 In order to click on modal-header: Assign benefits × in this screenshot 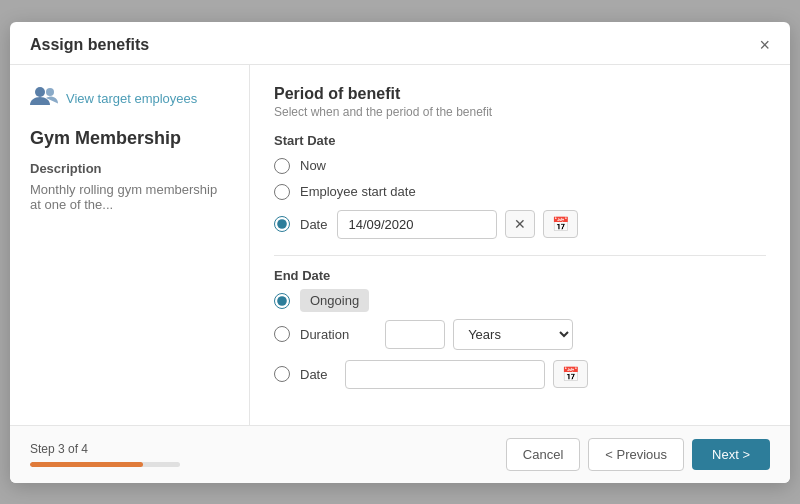, I will do `click(400, 44)`.